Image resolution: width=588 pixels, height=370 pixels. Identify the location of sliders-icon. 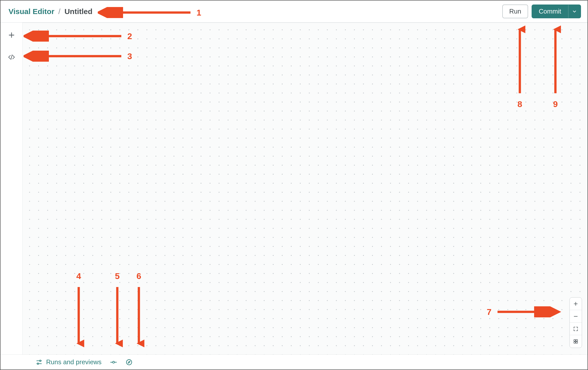
(39, 362).